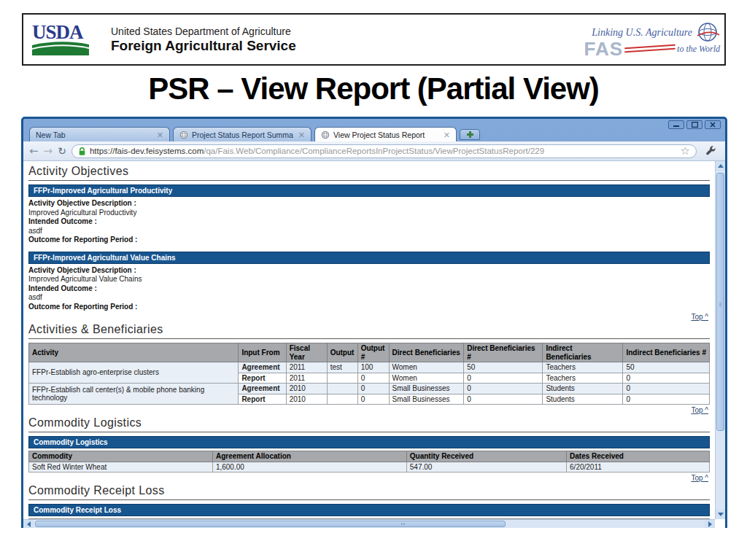 The height and width of the screenshot is (560, 747). I want to click on usda-header-text: United States Department of Agriculture …, so click(200, 39).